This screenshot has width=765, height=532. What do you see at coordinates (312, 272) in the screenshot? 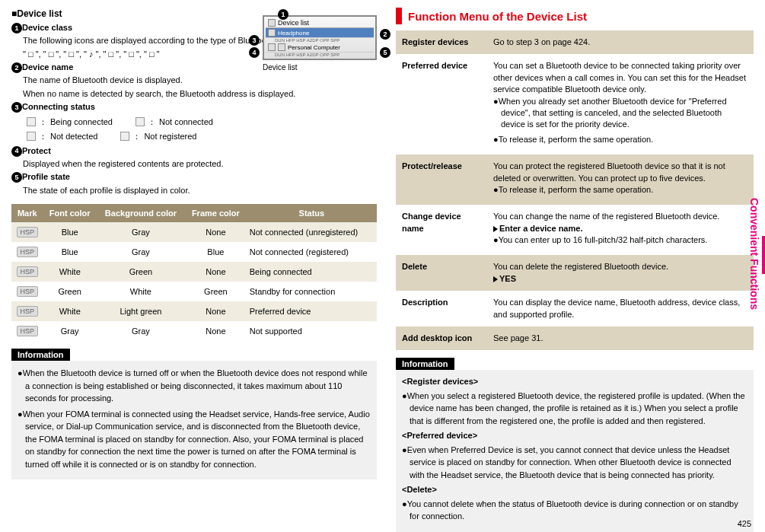
I see `table-cell: Being connected` at bounding box center [312, 272].